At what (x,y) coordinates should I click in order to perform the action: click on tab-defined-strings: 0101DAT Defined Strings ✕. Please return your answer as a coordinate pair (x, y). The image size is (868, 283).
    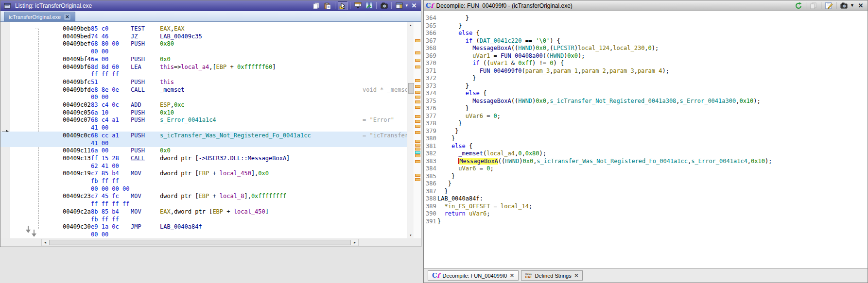
    Looking at the image, I should click on (552, 276).